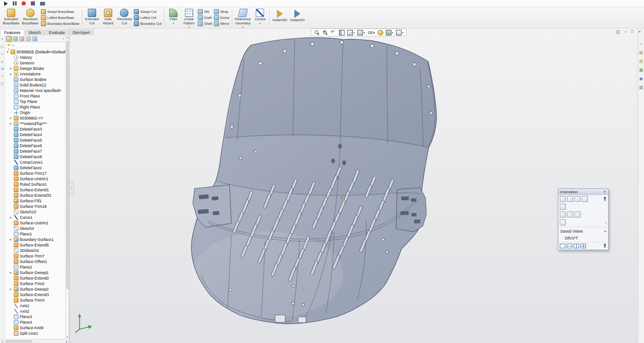  What do you see at coordinates (67, 187) in the screenshot?
I see `tree-vertical-scrollbar: ▲ ▼` at bounding box center [67, 187].